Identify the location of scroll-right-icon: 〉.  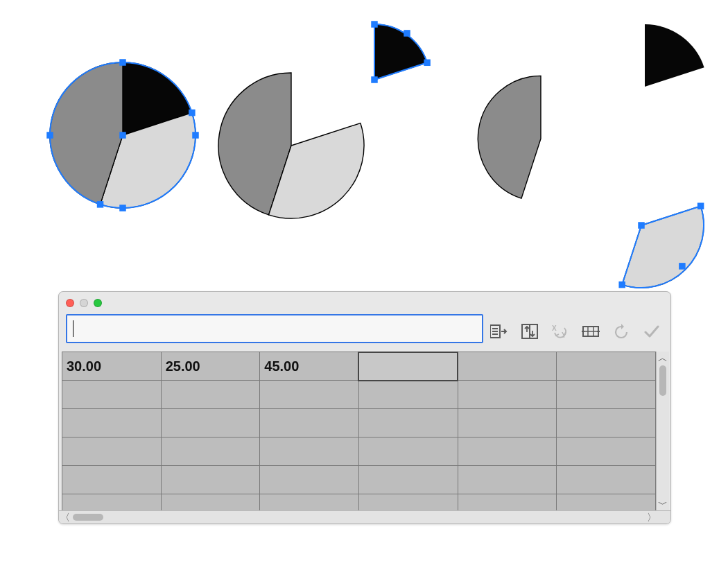
(652, 517).